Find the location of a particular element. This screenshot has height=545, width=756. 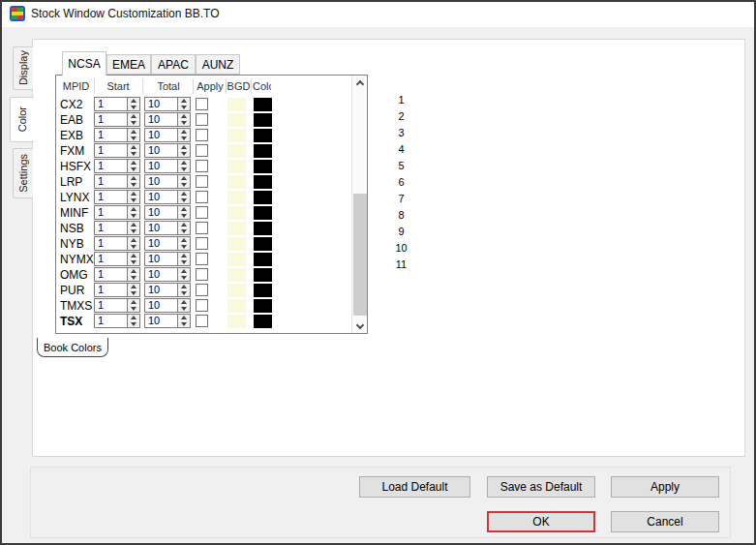

cancel-button: Cancel is located at coordinates (665, 522).